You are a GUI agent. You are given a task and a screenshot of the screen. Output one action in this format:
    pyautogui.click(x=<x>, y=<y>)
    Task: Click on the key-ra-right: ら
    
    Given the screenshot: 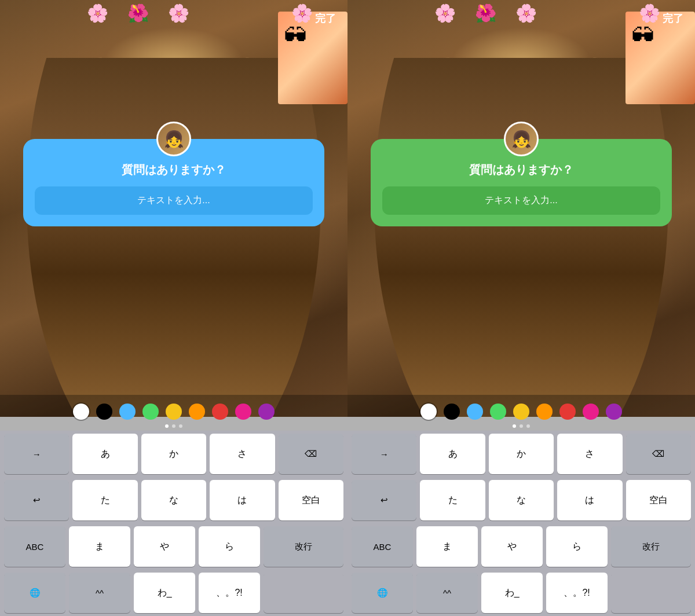 What is the action you would take?
    pyautogui.click(x=577, y=547)
    